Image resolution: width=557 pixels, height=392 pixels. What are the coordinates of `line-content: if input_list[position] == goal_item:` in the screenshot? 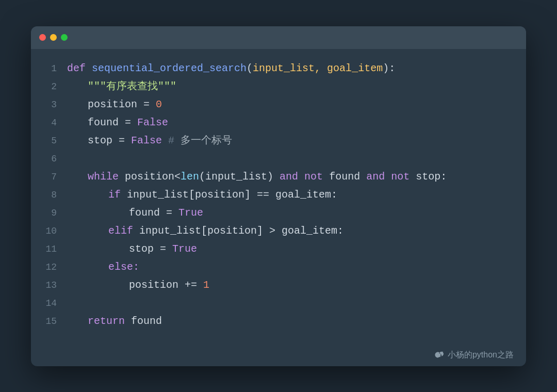 It's located at (291, 195).